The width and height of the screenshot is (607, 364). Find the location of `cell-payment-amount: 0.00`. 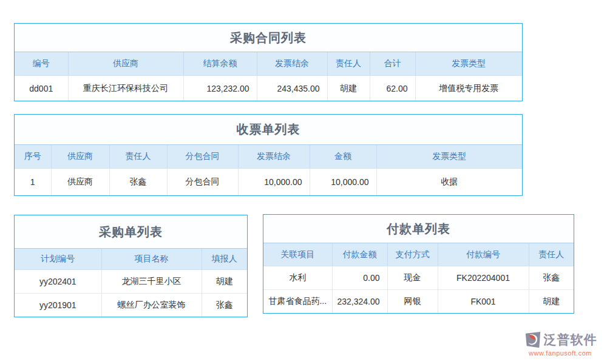

cell-payment-amount: 0.00 is located at coordinates (359, 278).